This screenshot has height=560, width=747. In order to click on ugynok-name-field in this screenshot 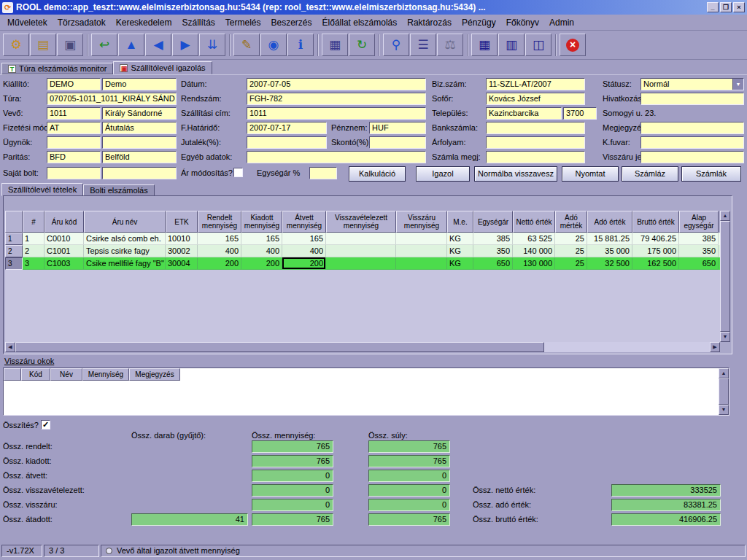, I will do `click(139, 143)`.